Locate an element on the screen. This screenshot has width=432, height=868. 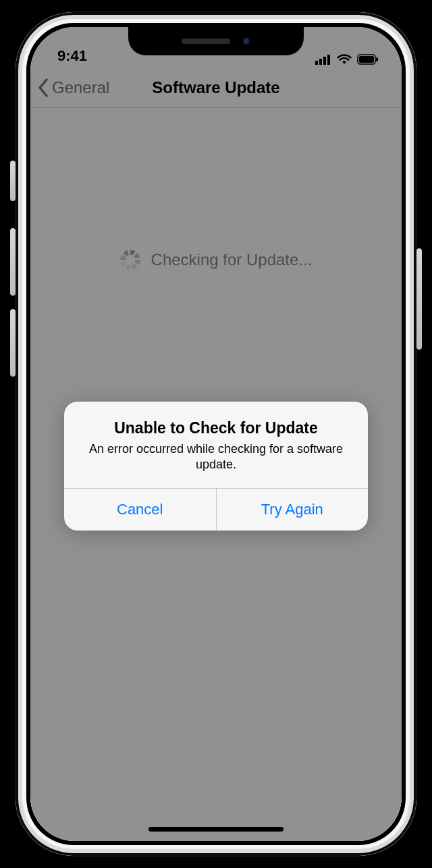
volume-down-button is located at coordinates (13, 343).